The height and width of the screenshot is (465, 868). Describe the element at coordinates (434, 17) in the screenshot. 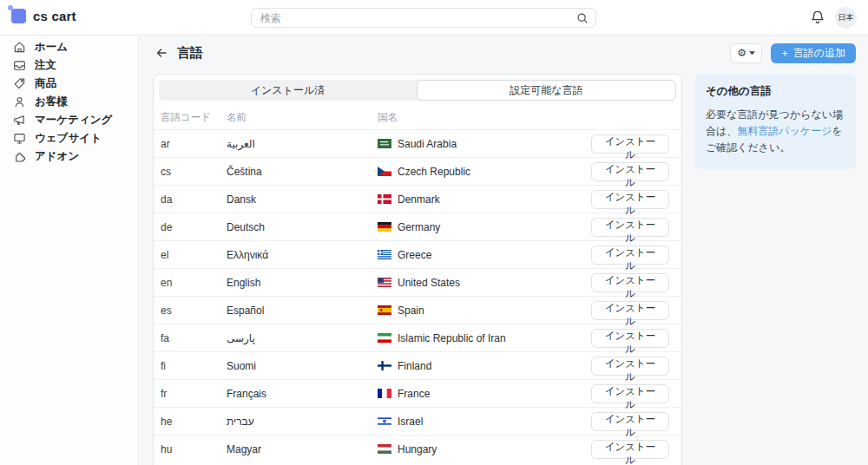

I see `top-bar: cs cart 日本` at that location.